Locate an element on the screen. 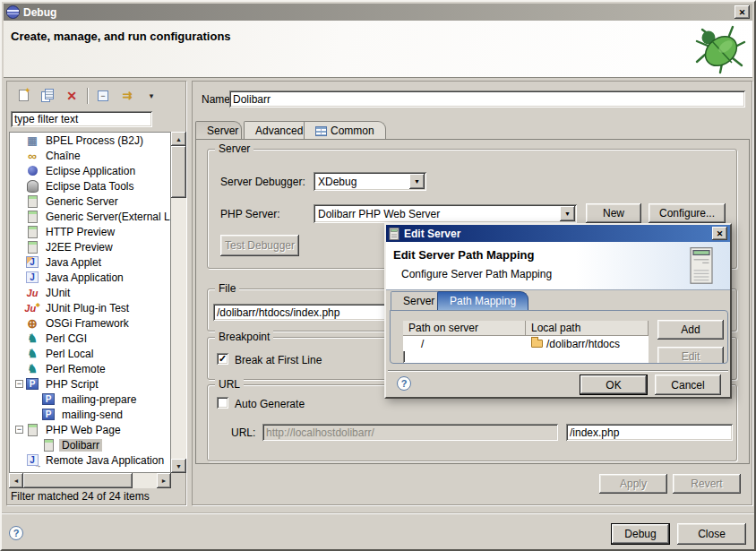 The height and width of the screenshot is (551, 756). tree-item: JUnit Plug-in Test is located at coordinates (90, 308).